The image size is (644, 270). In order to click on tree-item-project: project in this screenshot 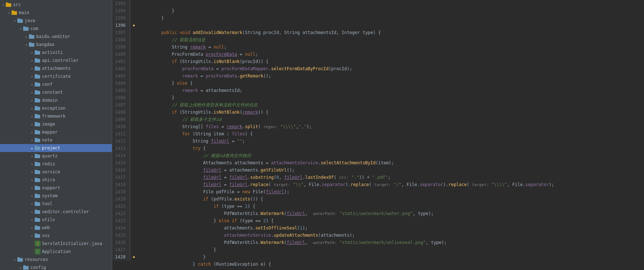, I will do `click(56, 148)`.